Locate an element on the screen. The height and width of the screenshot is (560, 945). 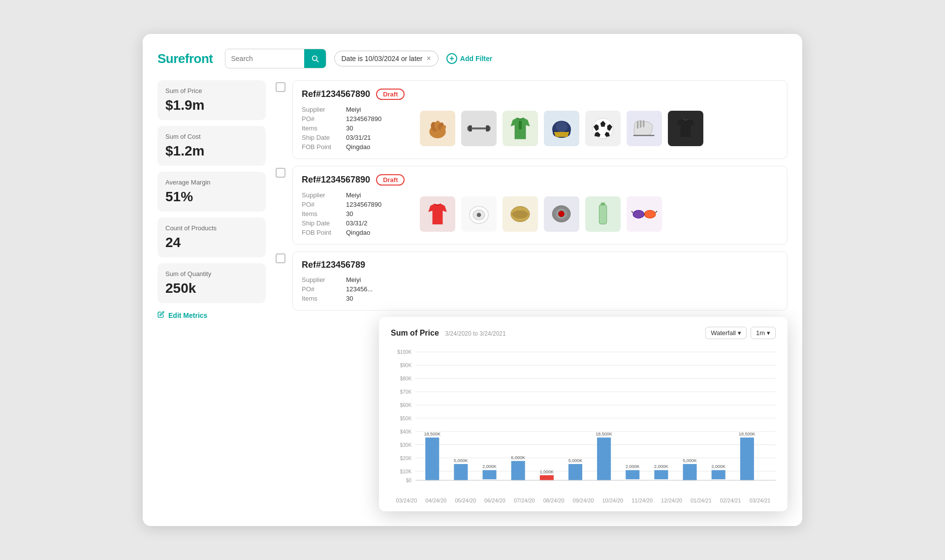
metric-label-sum-cost: Sum of Cost is located at coordinates (212, 137).